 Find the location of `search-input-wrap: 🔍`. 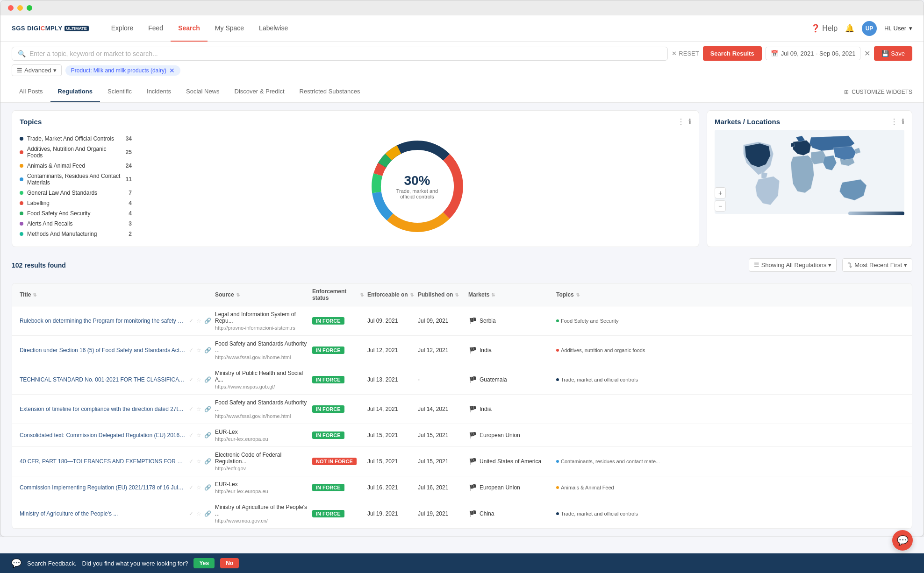

search-input-wrap: 🔍 is located at coordinates (340, 54).